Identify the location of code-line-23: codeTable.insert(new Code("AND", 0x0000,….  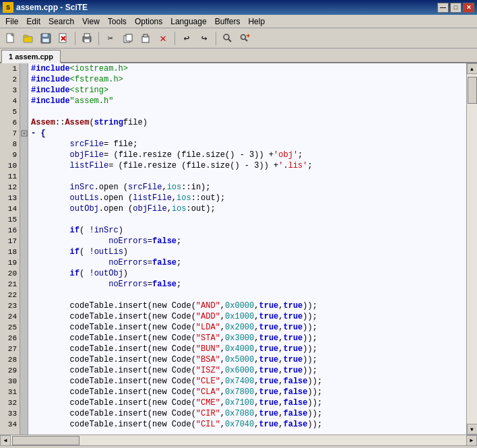
(247, 306).